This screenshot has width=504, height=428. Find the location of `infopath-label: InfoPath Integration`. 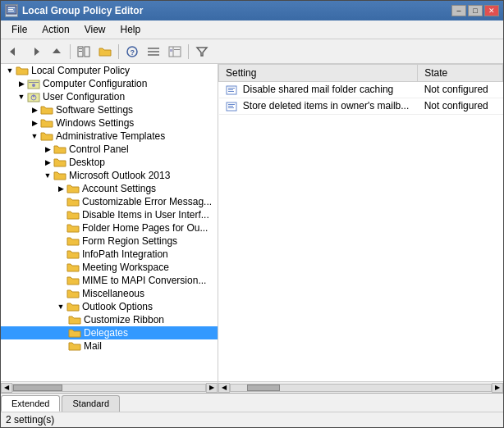

infopath-label: InfoPath Integration is located at coordinates (125, 254).